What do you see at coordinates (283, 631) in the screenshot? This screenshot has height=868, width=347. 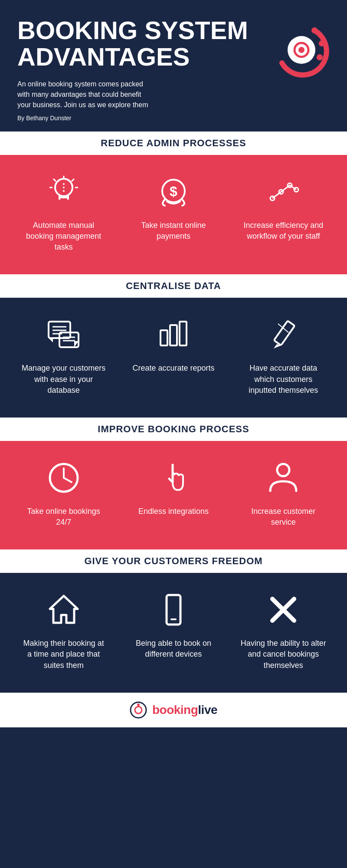 I see `feature-item-customer-freedom-2: Having the ability to alter and cancel b…` at bounding box center [283, 631].